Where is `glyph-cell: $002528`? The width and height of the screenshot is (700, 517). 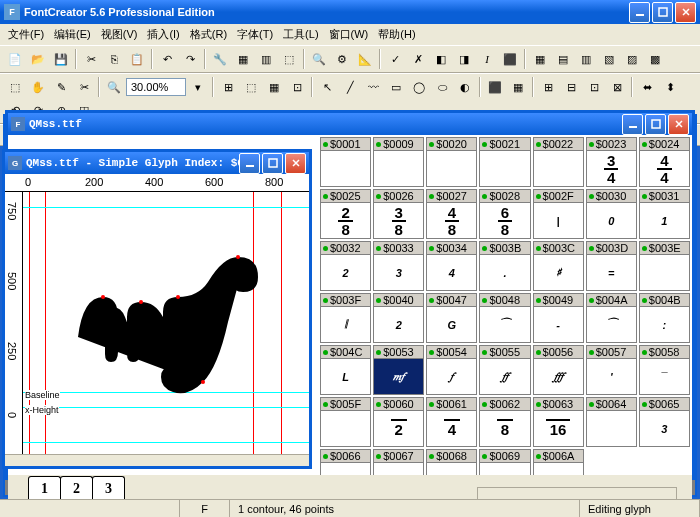 glyph-cell: $002528 is located at coordinates (346, 214).